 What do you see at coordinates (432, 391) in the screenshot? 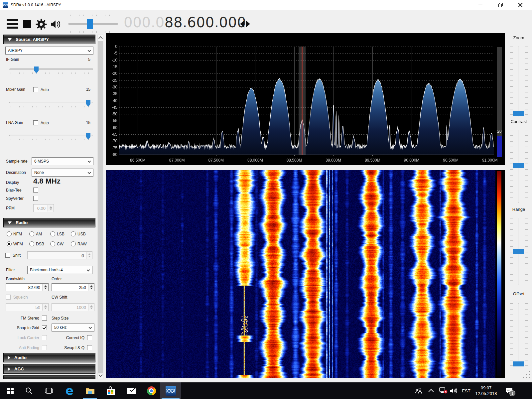
I see `tray-overflow-button` at bounding box center [432, 391].